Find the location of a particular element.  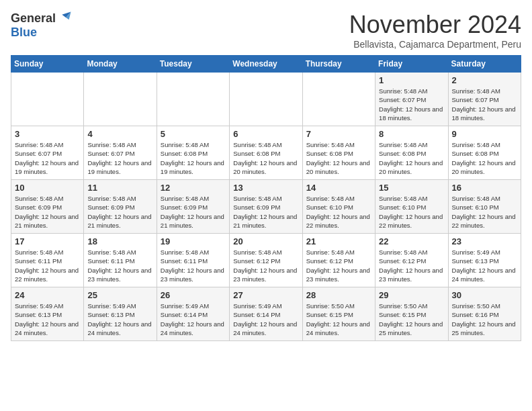

day-number: 20 is located at coordinates (266, 242).